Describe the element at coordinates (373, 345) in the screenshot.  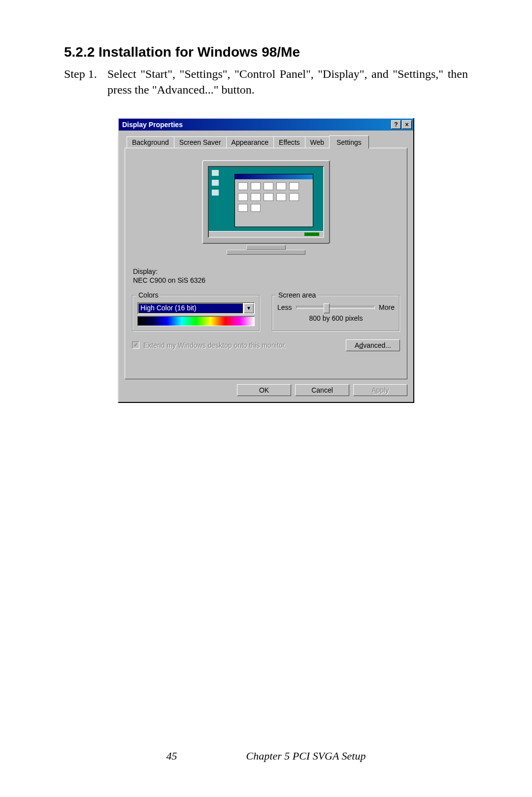
I see `advanced-button: Advanced...` at that location.